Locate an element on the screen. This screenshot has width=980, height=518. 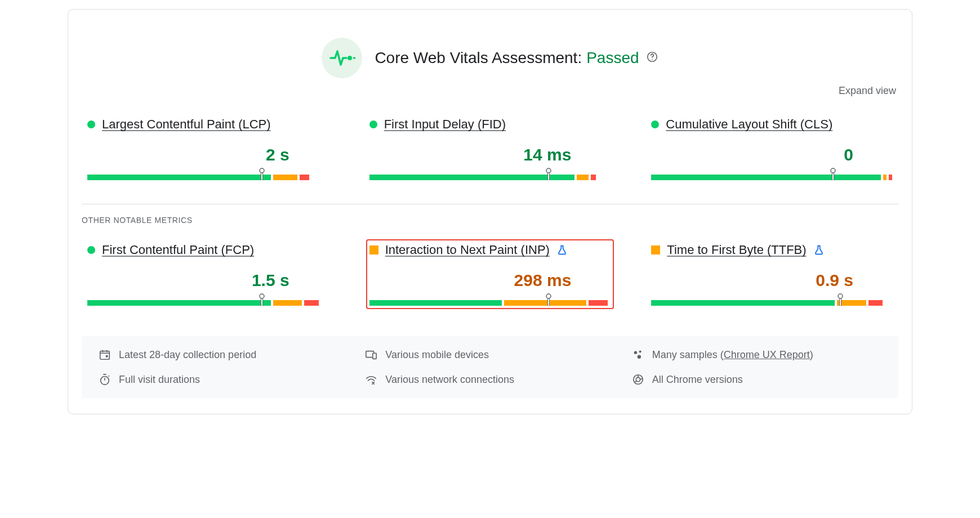
footer-text: Many samples (Chrome UX Report) is located at coordinates (733, 355).